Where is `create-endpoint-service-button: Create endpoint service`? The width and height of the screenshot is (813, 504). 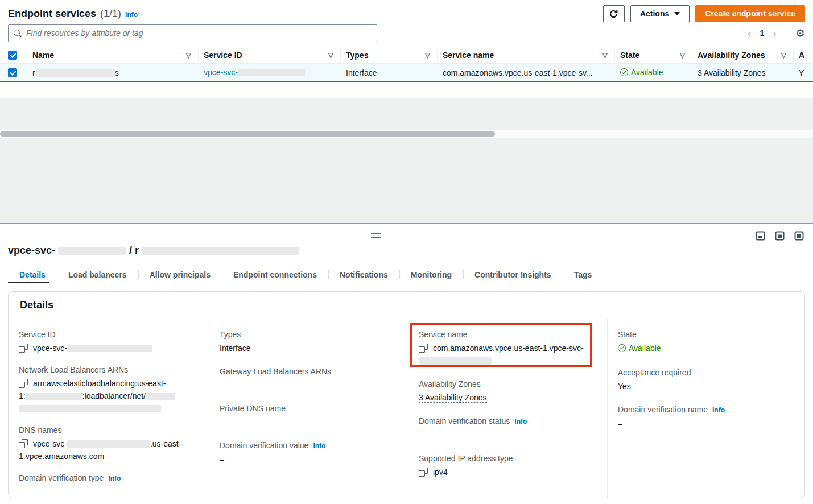 create-endpoint-service-button: Create endpoint service is located at coordinates (750, 14).